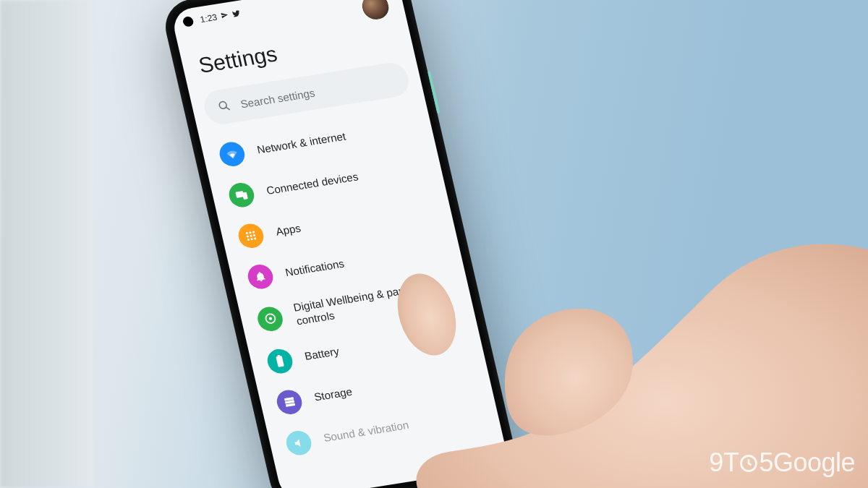 The image size is (868, 488). I want to click on sound-icon, so click(298, 442).